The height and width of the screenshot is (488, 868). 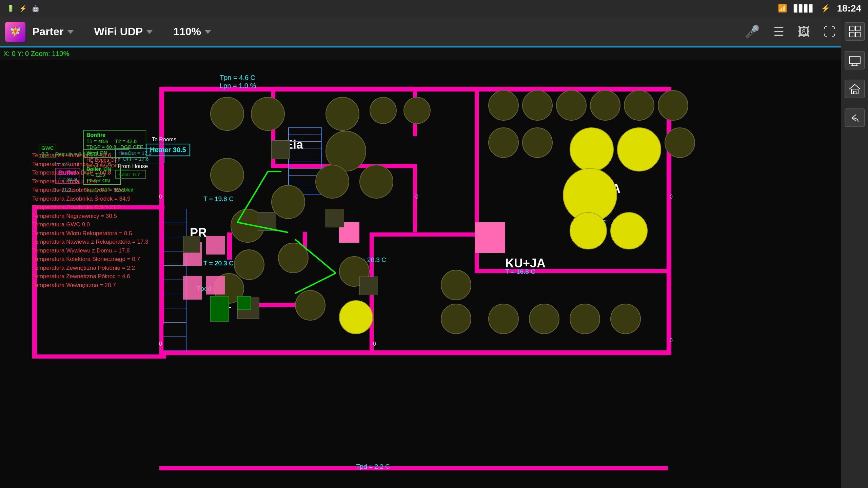 What do you see at coordinates (99, 357) in the screenshot?
I see `wall-bottom-inner-bottom` at bounding box center [99, 357].